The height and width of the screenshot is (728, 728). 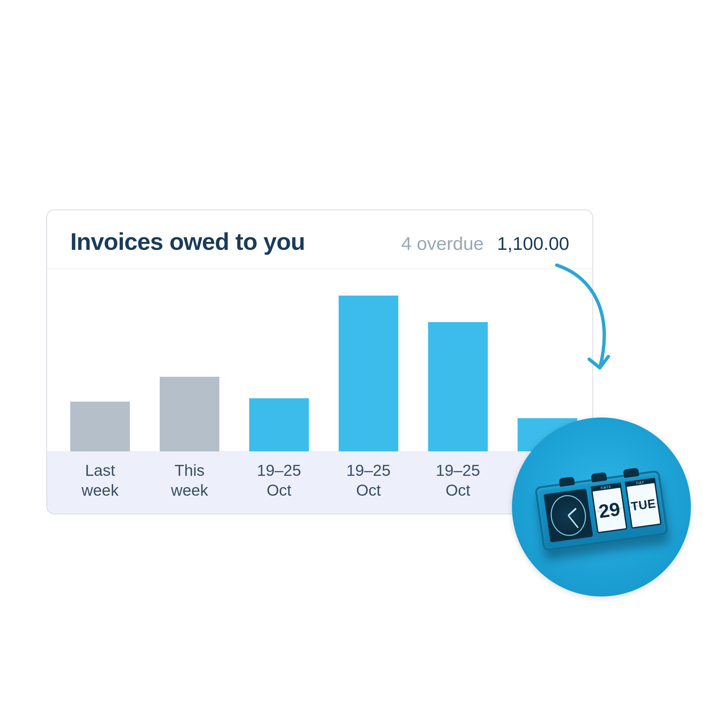 What do you see at coordinates (601, 507) in the screenshot?
I see `clock-illustration: DATE DAY 29 TUE` at bounding box center [601, 507].